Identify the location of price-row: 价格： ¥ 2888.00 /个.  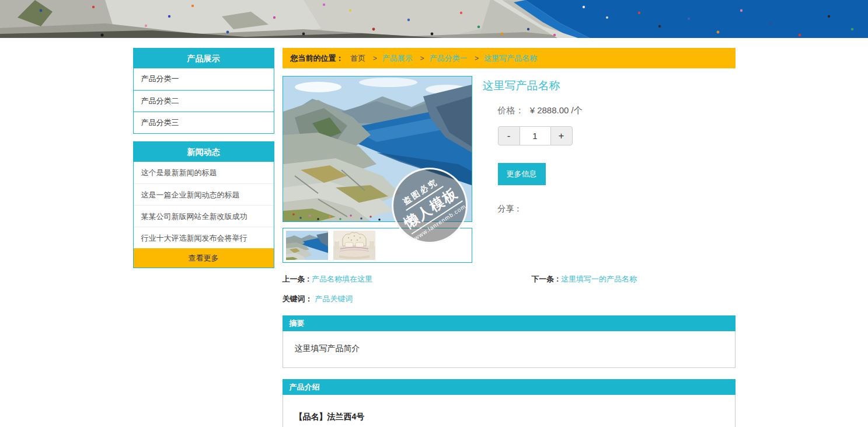
(616, 111).